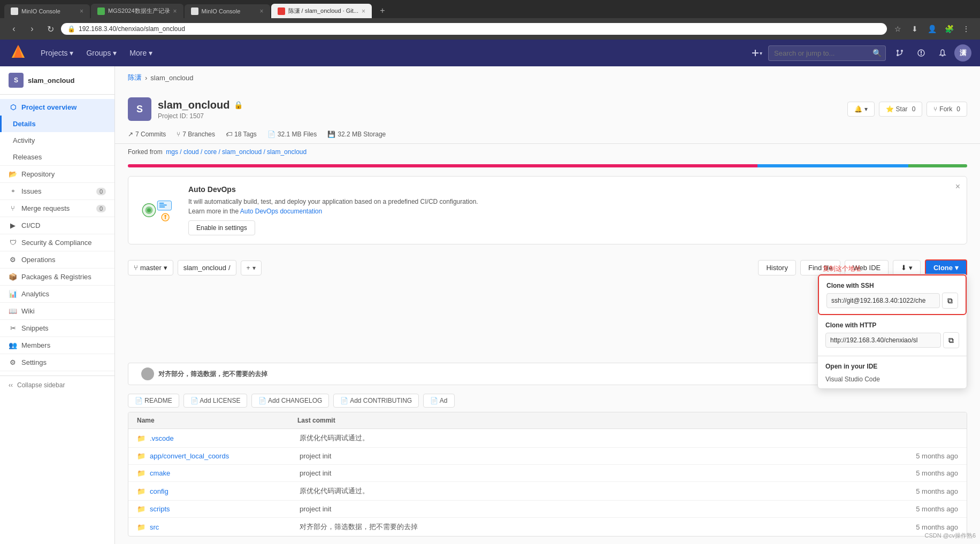 Image resolution: width=980 pixels, height=544 pixels. What do you see at coordinates (57, 385) in the screenshot?
I see `collapse-sidebar-button: ‹‹ Collapse sidebar` at bounding box center [57, 385].